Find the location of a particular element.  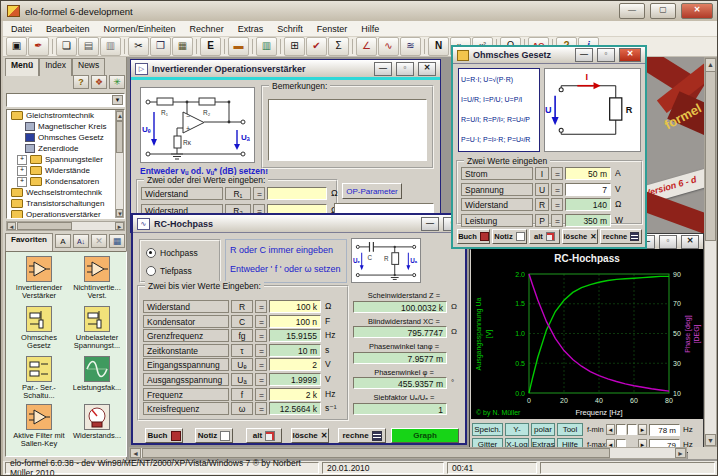

new-document-icon: ❏ is located at coordinates (66, 46).